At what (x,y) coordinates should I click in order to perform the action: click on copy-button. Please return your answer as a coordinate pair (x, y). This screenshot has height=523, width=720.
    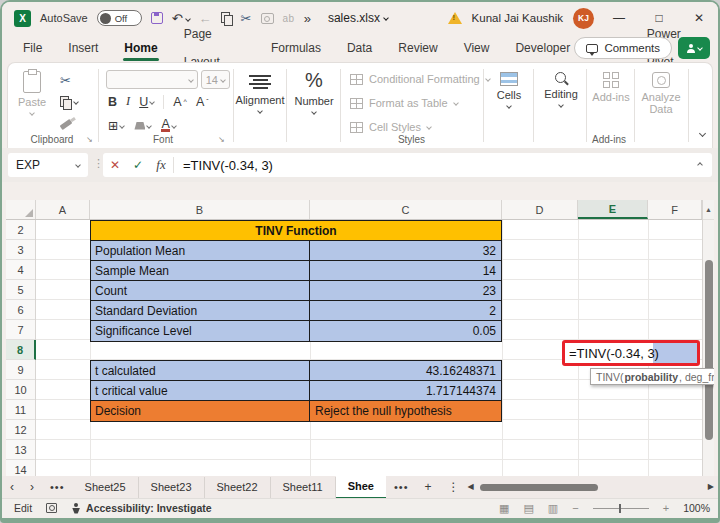
    Looking at the image, I should click on (69, 102).